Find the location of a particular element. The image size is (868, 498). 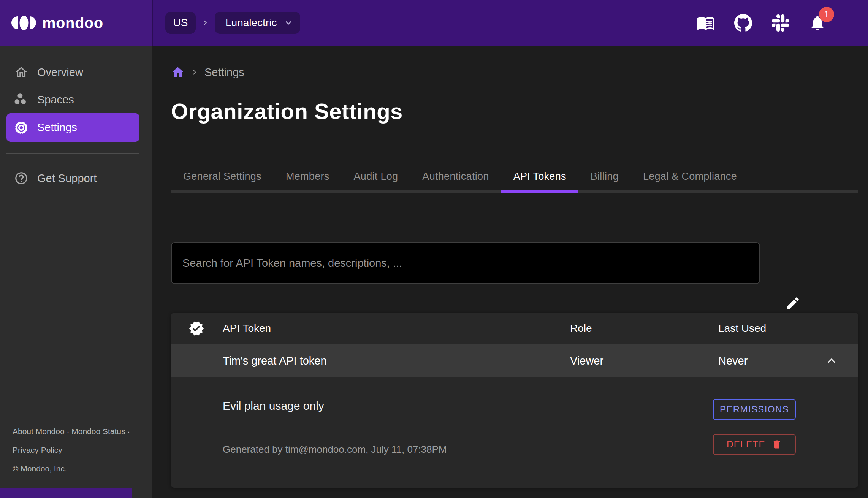

breadcrumb-home-icon is located at coordinates (178, 72).